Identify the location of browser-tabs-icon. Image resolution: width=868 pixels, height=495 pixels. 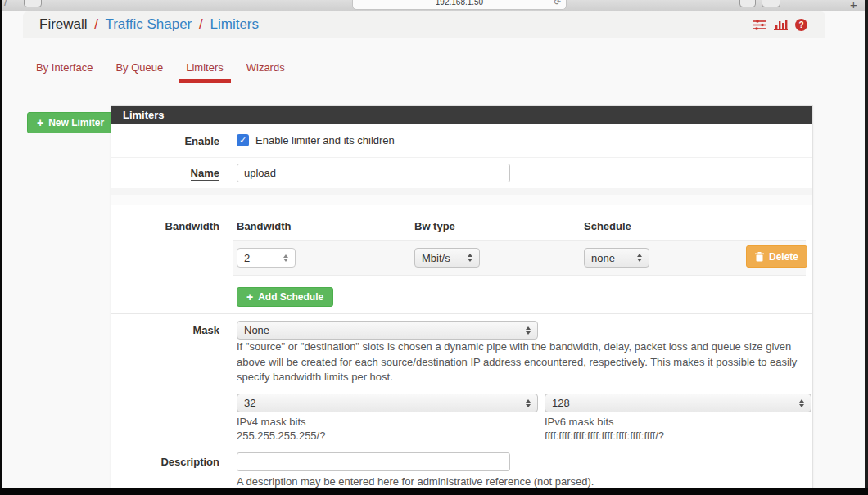
(771, 3).